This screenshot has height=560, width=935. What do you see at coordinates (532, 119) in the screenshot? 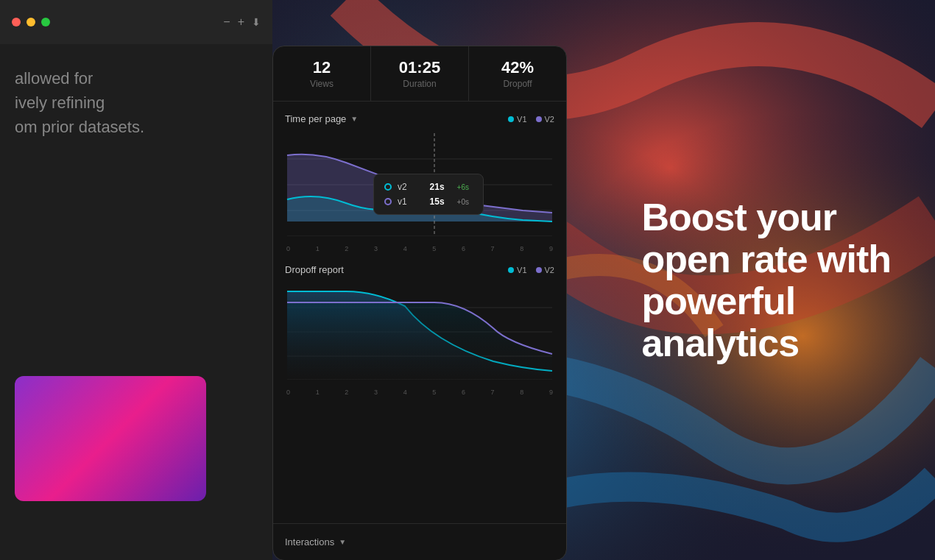
I see `chart1-legend: V1 V2` at bounding box center [532, 119].